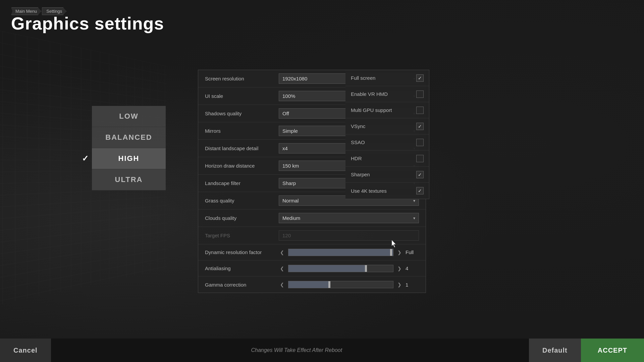 Image resolution: width=644 pixels, height=362 pixels. What do you see at coordinates (420, 191) in the screenshot?
I see `checkbox-7: ✓` at bounding box center [420, 191].